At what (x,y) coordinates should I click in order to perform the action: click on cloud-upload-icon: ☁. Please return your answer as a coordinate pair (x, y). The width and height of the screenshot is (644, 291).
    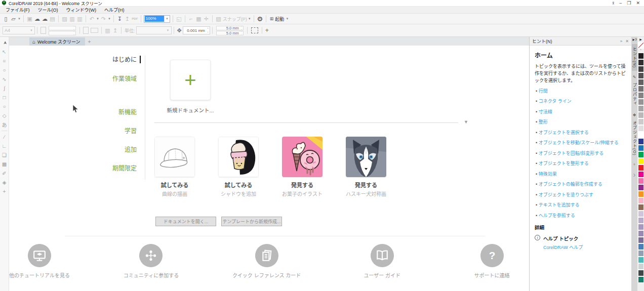
    Looking at the image, I should click on (37, 19).